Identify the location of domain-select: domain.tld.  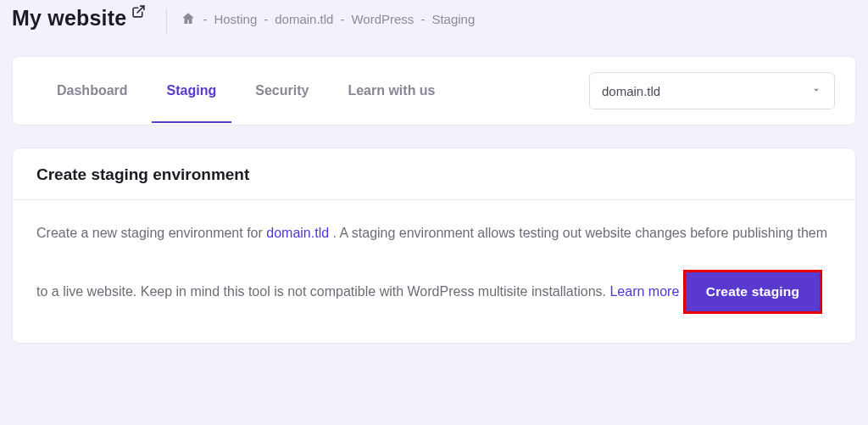
(712, 91).